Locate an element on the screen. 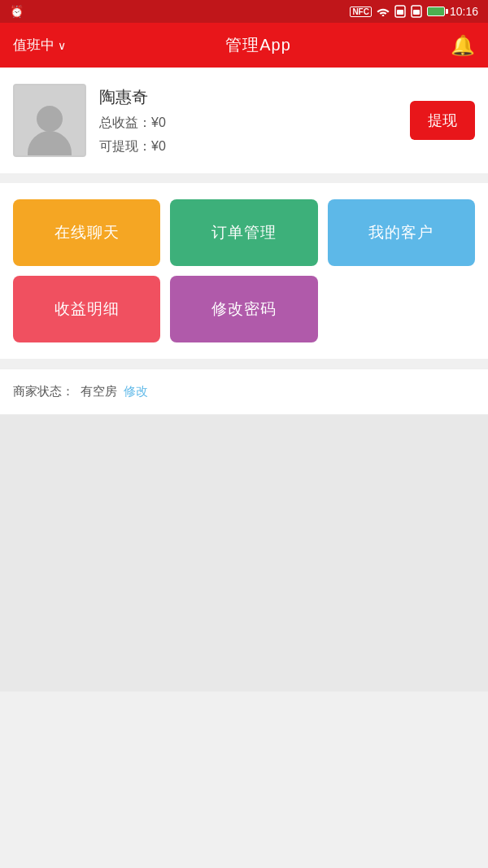 This screenshot has height=868, width=488. app-title: 管理App is located at coordinates (259, 46).